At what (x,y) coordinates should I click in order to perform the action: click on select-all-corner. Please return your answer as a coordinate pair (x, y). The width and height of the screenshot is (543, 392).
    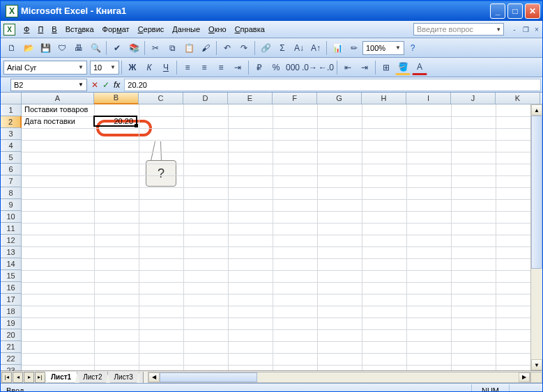
    Looking at the image, I should click on (11, 98).